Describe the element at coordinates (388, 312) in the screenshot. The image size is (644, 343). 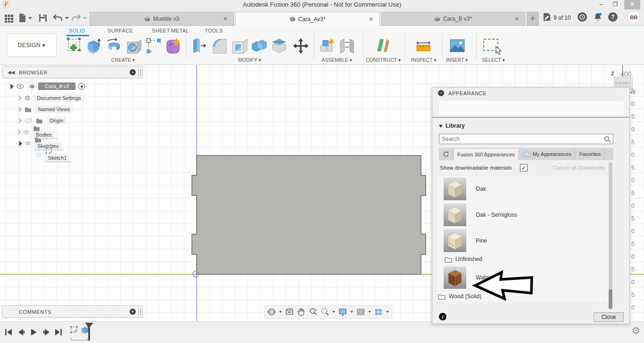
I see `viewports-caret` at that location.